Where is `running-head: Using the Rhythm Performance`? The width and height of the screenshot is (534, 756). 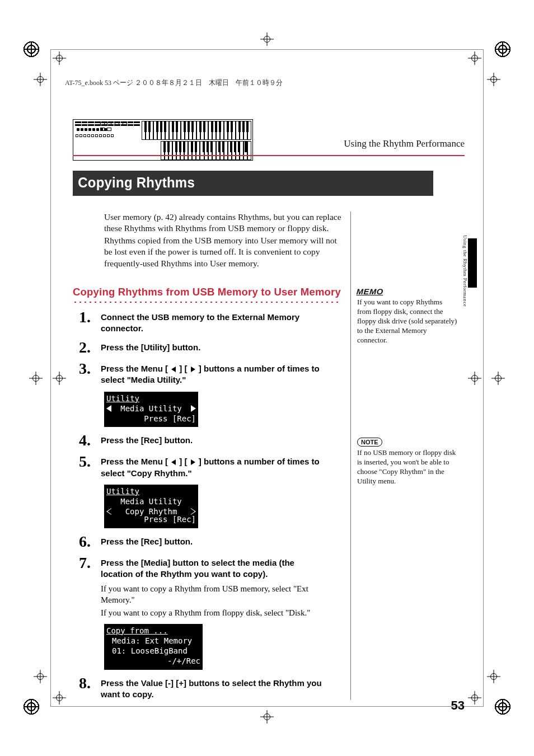 running-head: Using the Rhythm Performance is located at coordinates (404, 144).